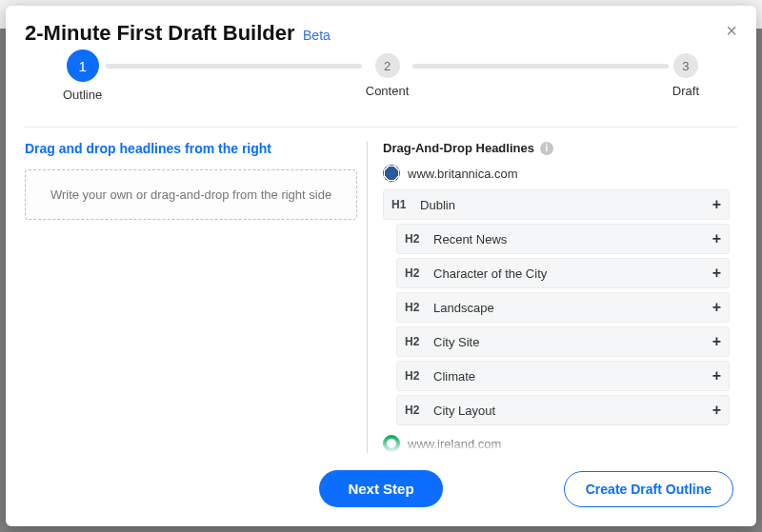  Describe the element at coordinates (160, 32) in the screenshot. I see `modal-title: 2-Minute First Draft Builder` at that location.